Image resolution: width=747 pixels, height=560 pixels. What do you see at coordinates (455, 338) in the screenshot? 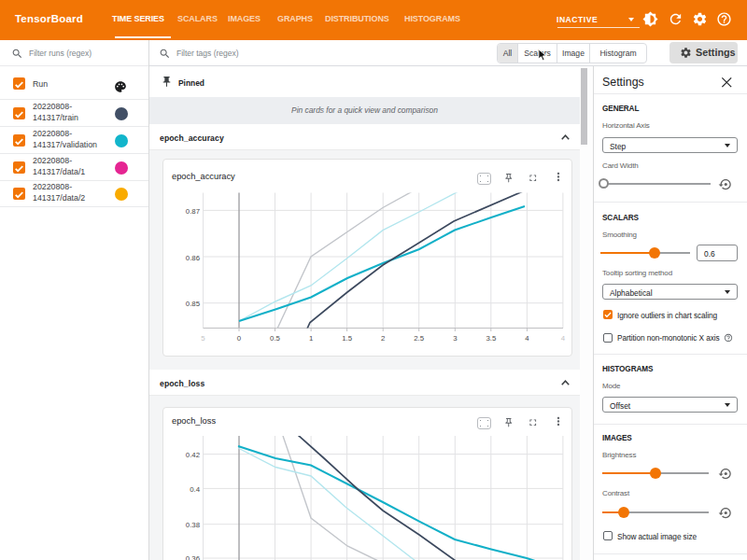
I see `svg-text: 3` at bounding box center [455, 338].